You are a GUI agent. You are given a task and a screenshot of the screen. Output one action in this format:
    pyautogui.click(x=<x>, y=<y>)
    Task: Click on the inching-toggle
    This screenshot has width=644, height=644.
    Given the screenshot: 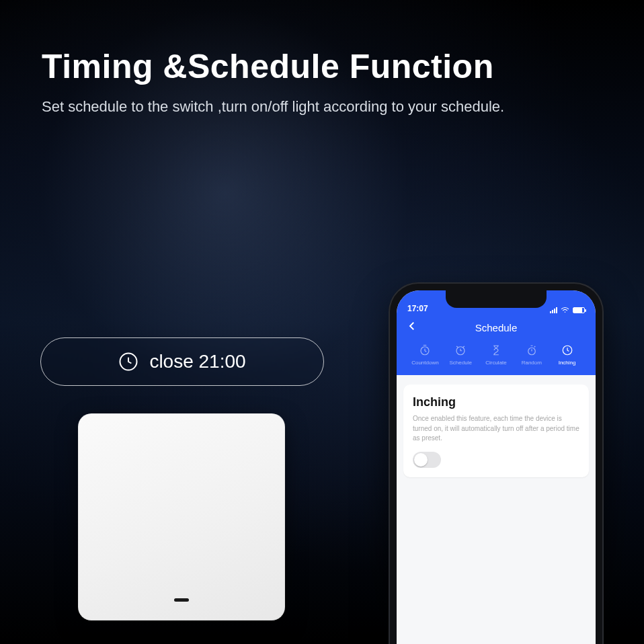 What is the action you would take?
    pyautogui.click(x=427, y=460)
    